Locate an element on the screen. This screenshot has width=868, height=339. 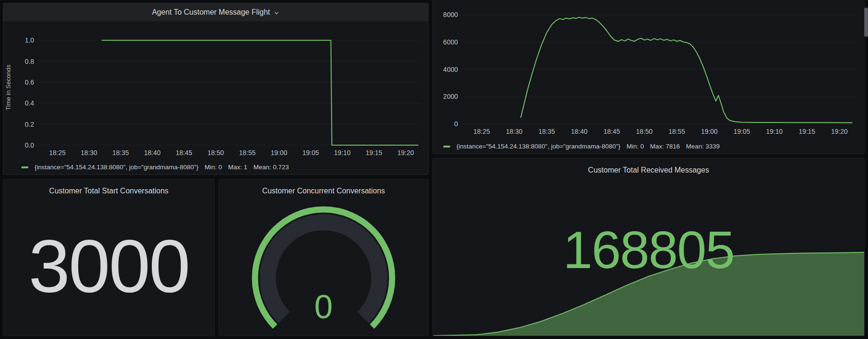
panel-title: Agent To Customer Message Flight is located at coordinates (211, 12).